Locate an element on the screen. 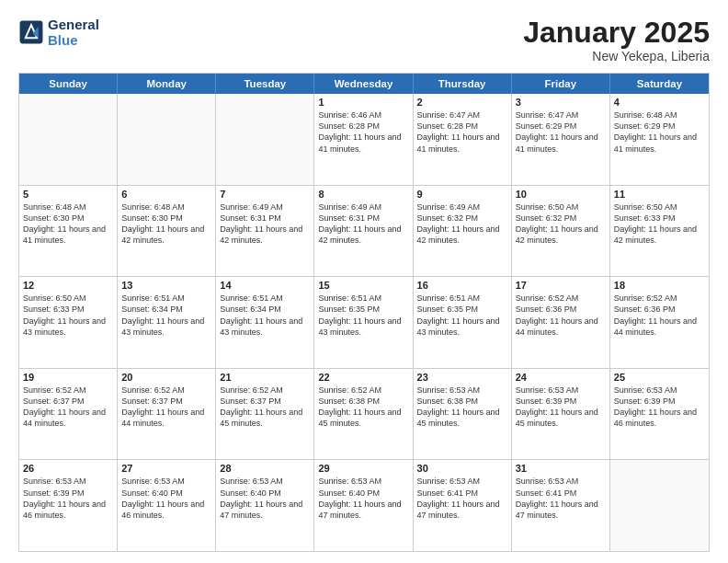 This screenshot has width=728, height=563. day-number: 14 is located at coordinates (265, 285).